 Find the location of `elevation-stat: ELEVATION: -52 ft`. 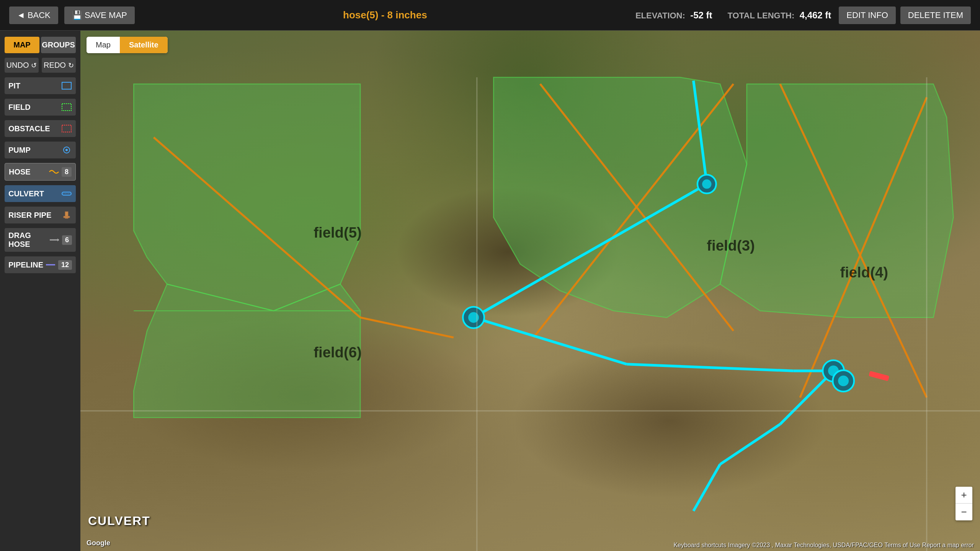

elevation-stat: ELEVATION: -52 ft is located at coordinates (674, 15).